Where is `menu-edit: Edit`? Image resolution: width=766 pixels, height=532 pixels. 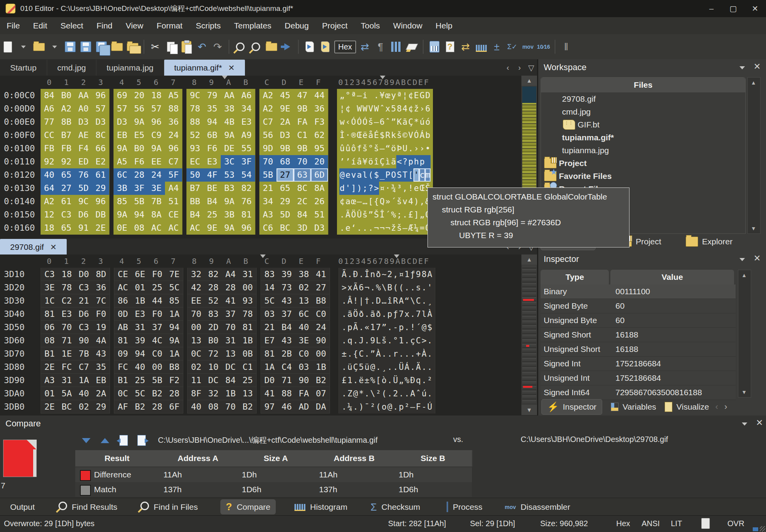 menu-edit: Edit is located at coordinates (40, 26).